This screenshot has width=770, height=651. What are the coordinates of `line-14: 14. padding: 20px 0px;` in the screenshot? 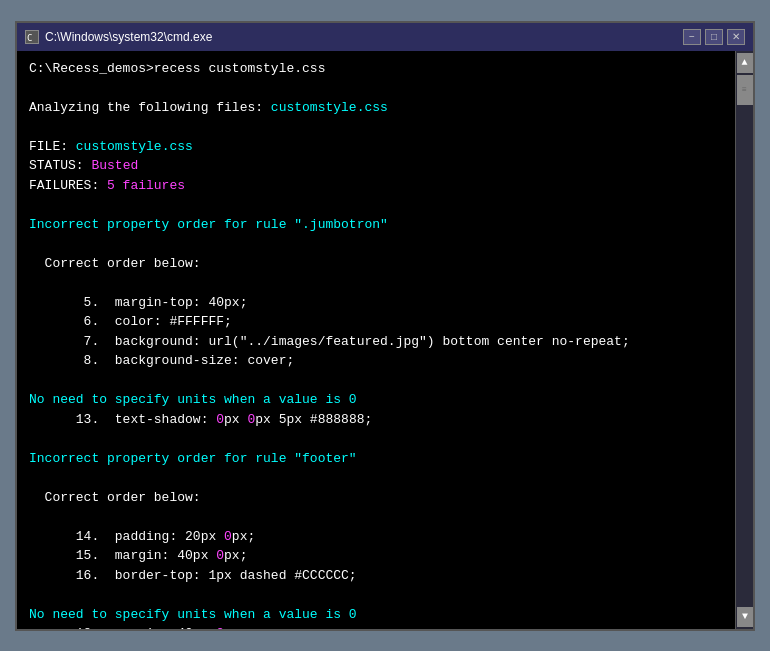 It's located at (375, 537).